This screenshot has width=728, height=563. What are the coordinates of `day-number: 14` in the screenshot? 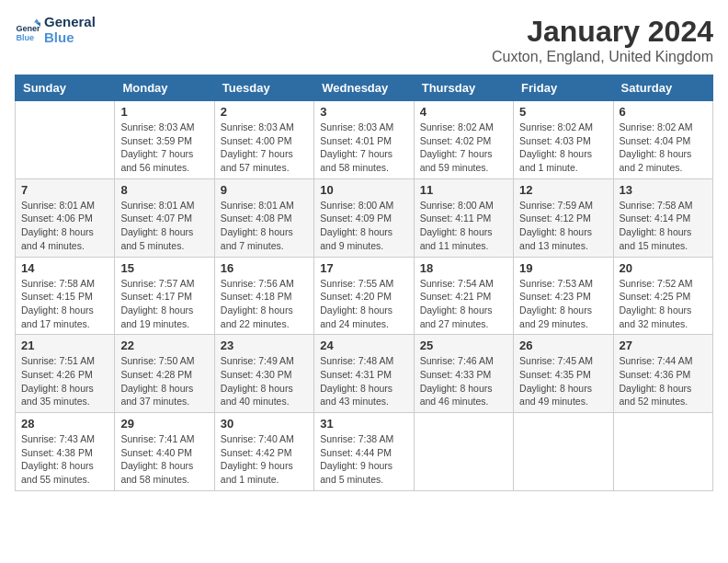 It's located at (64, 269).